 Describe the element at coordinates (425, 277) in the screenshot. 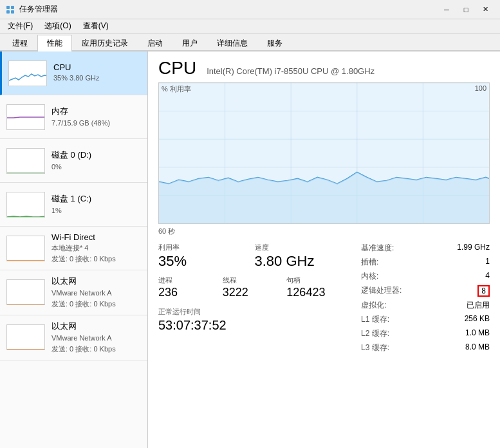

I see `info-row-cores: 内核: 4` at that location.